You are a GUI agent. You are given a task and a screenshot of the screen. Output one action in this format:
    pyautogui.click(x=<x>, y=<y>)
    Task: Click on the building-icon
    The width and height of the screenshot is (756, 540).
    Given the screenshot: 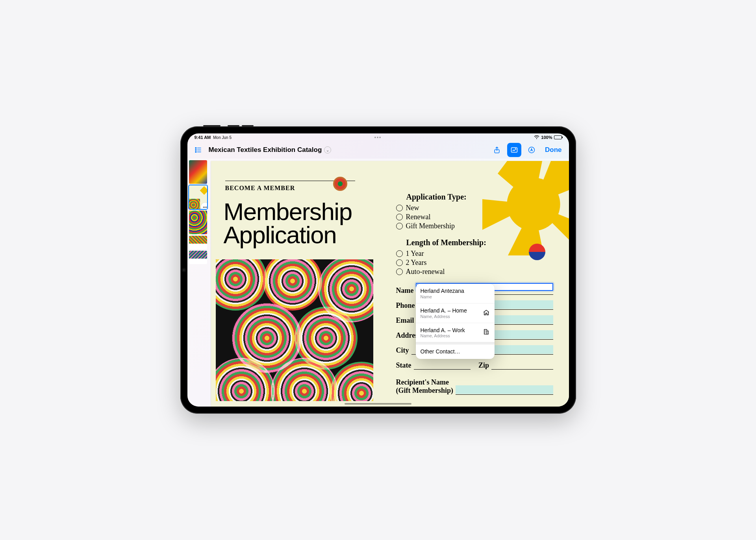 What is the action you would take?
    pyautogui.click(x=486, y=332)
    